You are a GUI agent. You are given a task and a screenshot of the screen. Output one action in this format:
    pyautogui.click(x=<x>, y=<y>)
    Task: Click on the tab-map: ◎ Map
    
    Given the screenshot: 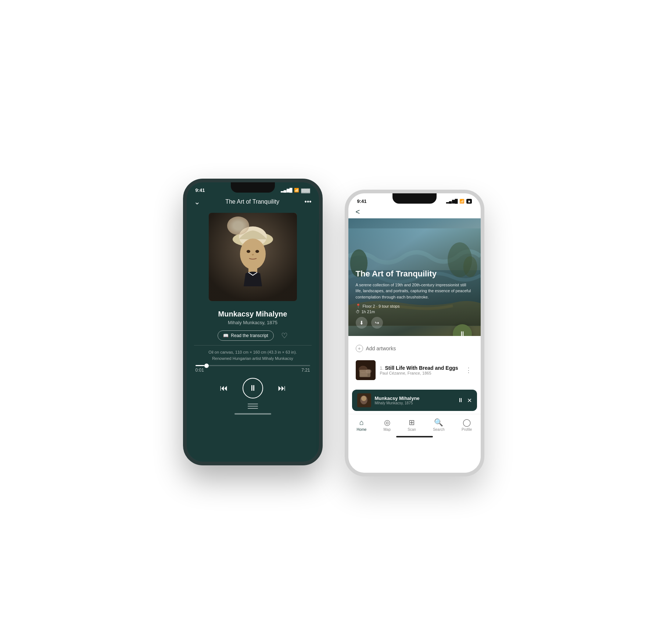 What is the action you would take?
    pyautogui.click(x=387, y=425)
    